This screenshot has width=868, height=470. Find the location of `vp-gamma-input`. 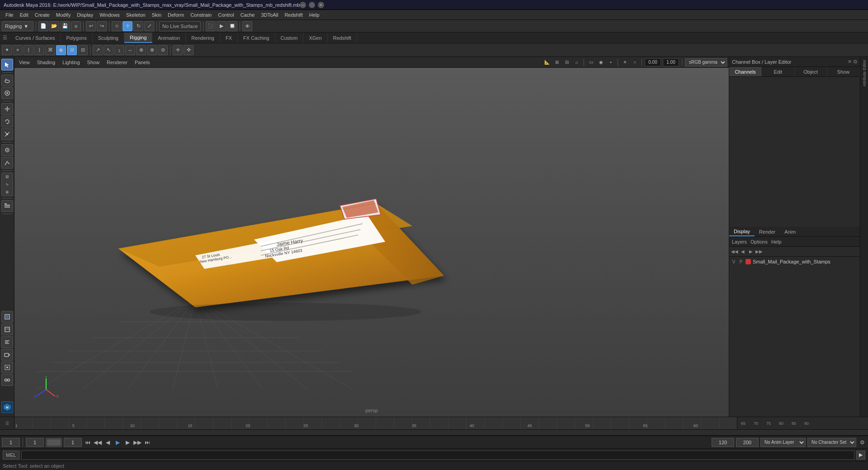

vp-gamma-input is located at coordinates (671, 62).